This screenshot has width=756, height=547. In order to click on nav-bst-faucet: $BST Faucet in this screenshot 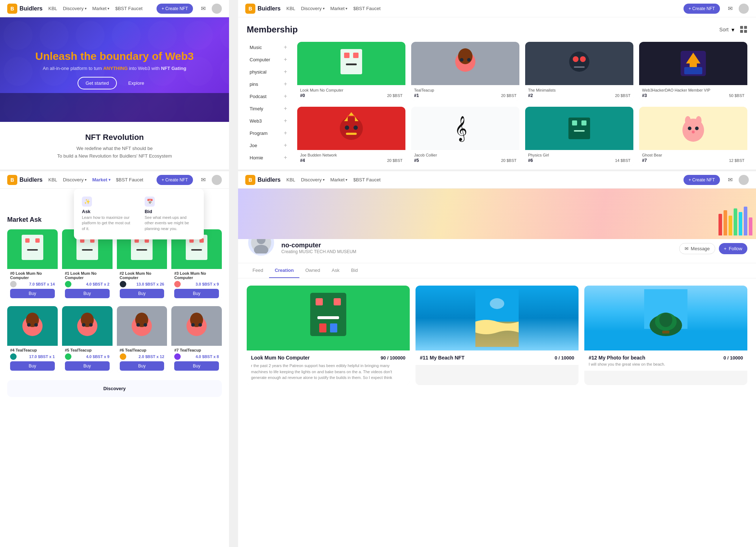, I will do `click(129, 9)`.